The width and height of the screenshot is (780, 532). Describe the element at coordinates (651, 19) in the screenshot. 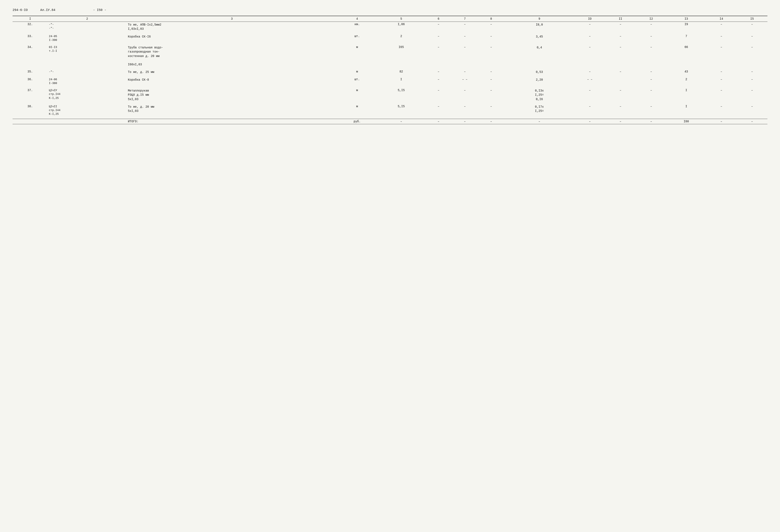

I see `col-header-12: I2` at that location.